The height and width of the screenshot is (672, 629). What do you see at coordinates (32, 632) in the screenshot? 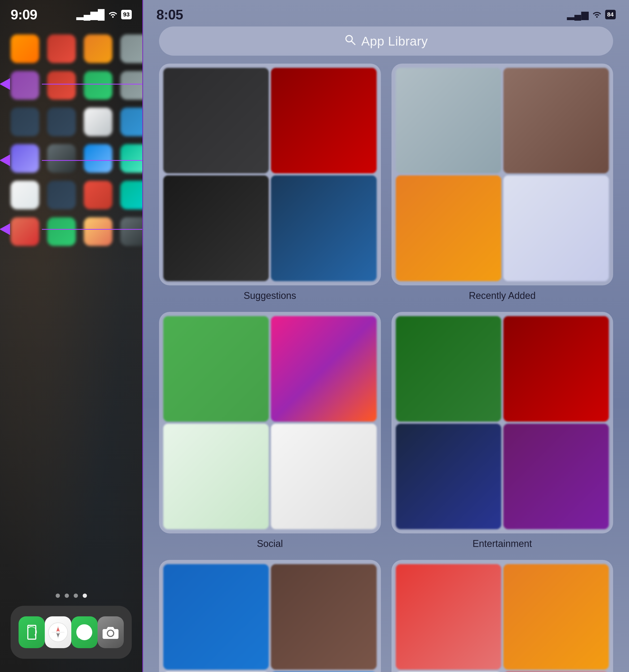
I see `dock-phone-icon` at bounding box center [32, 632].